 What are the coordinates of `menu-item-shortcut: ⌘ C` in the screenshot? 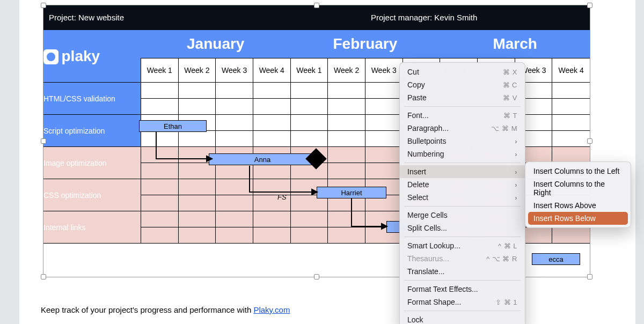 It's located at (510, 85).